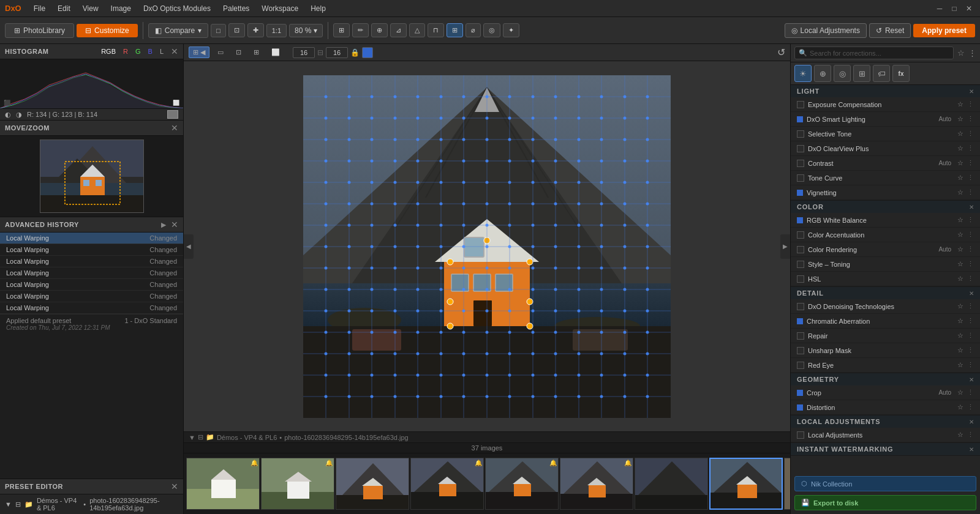 Image resolution: width=980 pixels, height=514 pixels. What do you see at coordinates (970, 235) in the screenshot?
I see `corr-color-accent-menu: ⋮` at bounding box center [970, 235].